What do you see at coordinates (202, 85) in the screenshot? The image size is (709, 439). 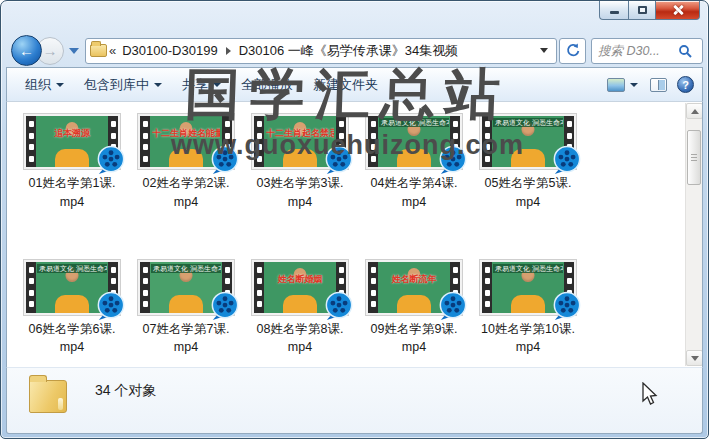 I see `share-button: 共享` at bounding box center [202, 85].